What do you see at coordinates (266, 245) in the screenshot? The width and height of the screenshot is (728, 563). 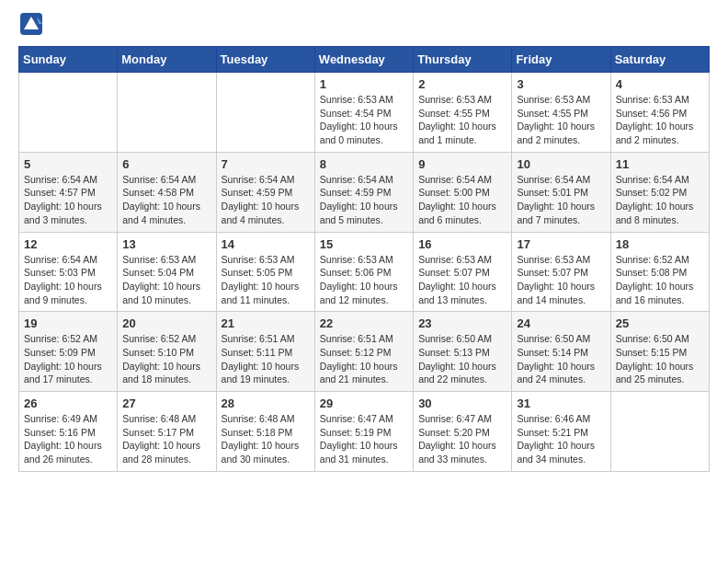 I see `day-number: 14` at bounding box center [266, 245].